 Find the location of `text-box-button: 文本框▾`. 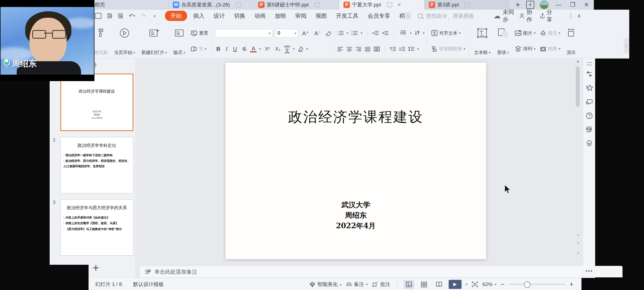

text-box-button: 文本框▾ is located at coordinates (482, 41).